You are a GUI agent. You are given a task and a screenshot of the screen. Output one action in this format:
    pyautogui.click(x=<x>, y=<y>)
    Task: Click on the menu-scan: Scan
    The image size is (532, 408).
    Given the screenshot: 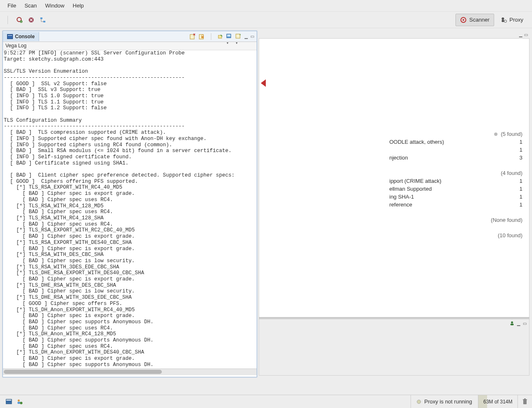 What is the action you would take?
    pyautogui.click(x=31, y=6)
    